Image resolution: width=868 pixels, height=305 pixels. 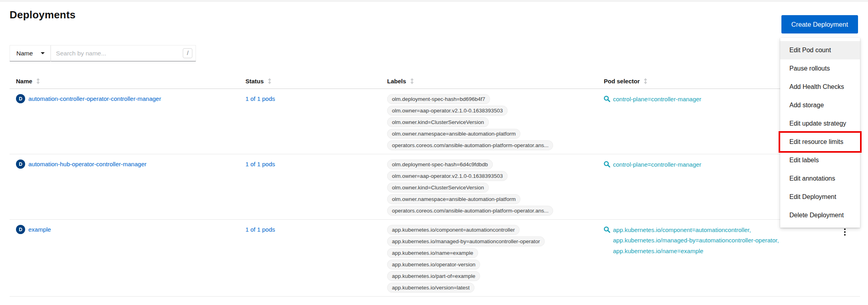 What do you see at coordinates (125, 81) in the screenshot?
I see `column-header-name: Name` at bounding box center [125, 81].